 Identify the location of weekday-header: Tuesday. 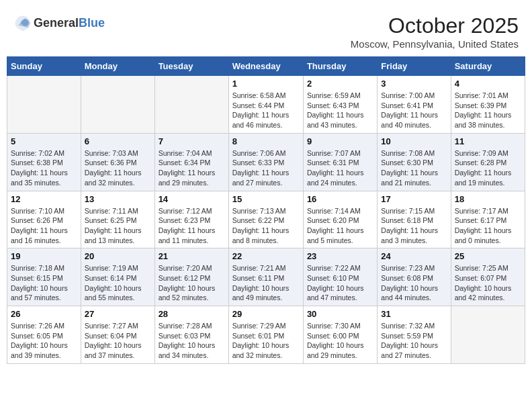
(191, 66).